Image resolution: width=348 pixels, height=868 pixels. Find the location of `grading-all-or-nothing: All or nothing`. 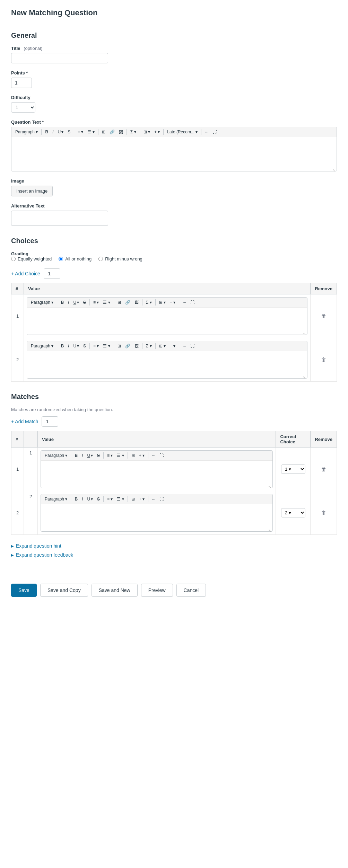

grading-all-or-nothing: All or nothing is located at coordinates (75, 259).